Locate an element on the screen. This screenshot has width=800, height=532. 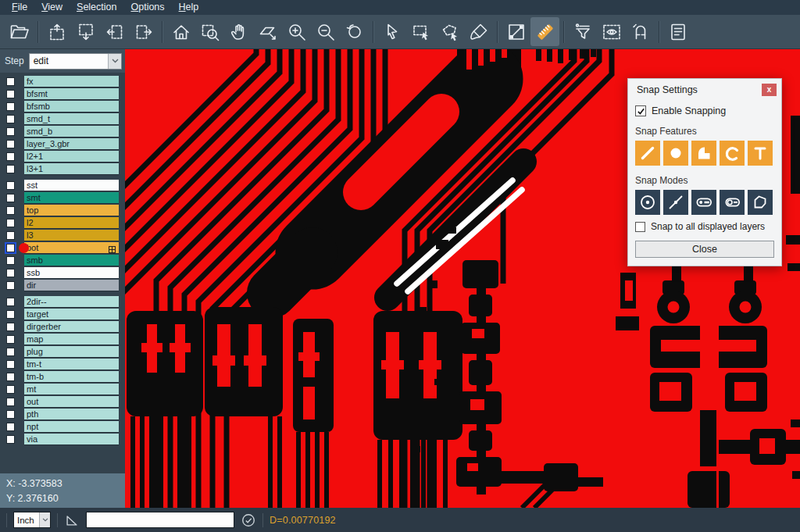
layer-name: plug is located at coordinates (72, 352).